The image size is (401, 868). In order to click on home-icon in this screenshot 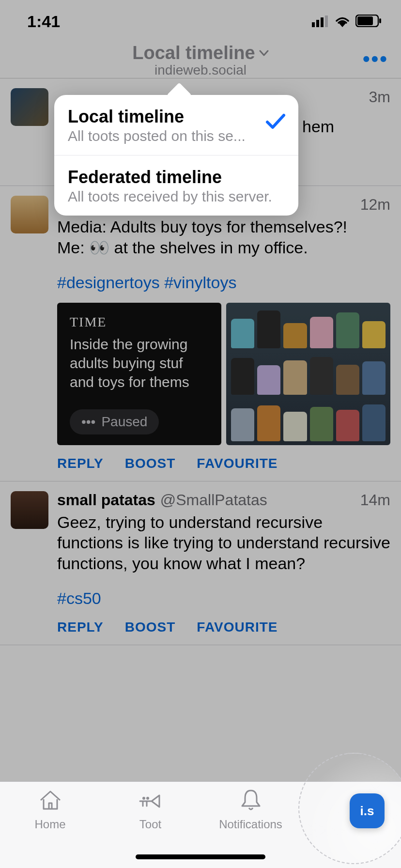, I will do `click(50, 801)`.